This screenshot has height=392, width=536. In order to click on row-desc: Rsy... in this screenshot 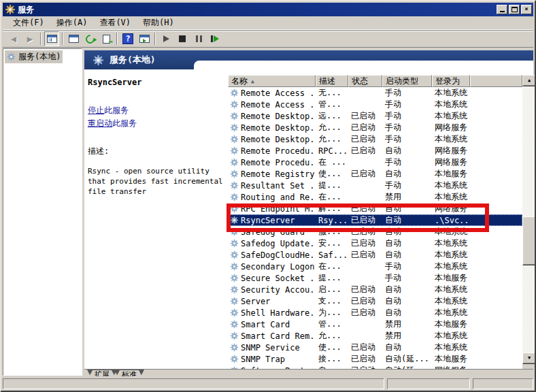, I will do `click(332, 220)`.